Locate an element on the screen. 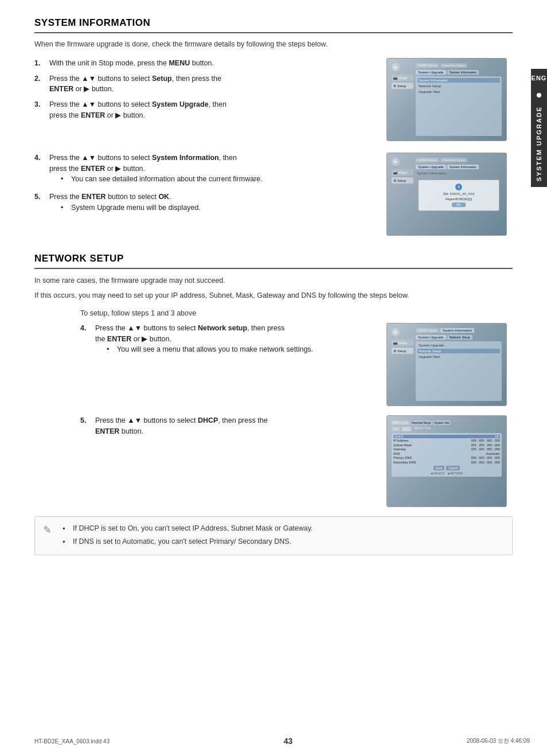 This screenshot has width=547, height=756. note-content: ▪ If DHCP is set to On, you can't select… is located at coordinates (188, 536).